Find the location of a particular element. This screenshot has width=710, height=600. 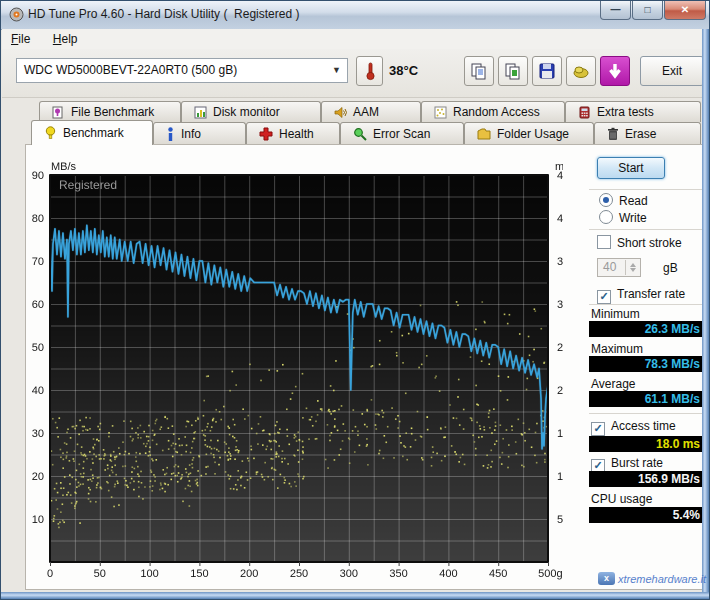

file-benchmark-icon is located at coordinates (58, 112).